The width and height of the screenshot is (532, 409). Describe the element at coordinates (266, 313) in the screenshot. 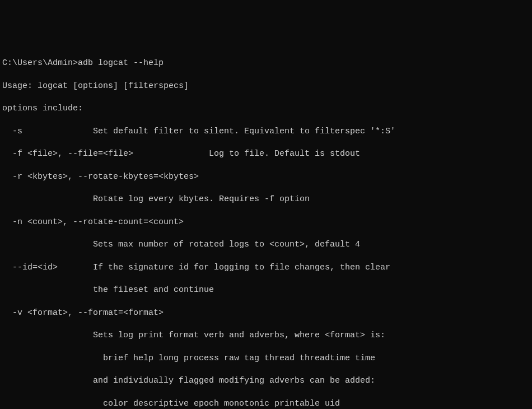

I see `help-line: -v <format>, --format=<format>` at that location.